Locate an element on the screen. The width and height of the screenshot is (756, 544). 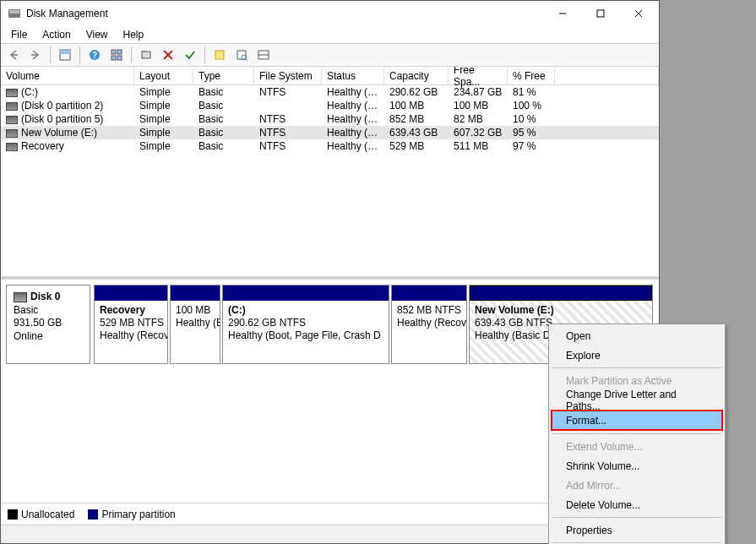
maximize-button is located at coordinates (600, 14).